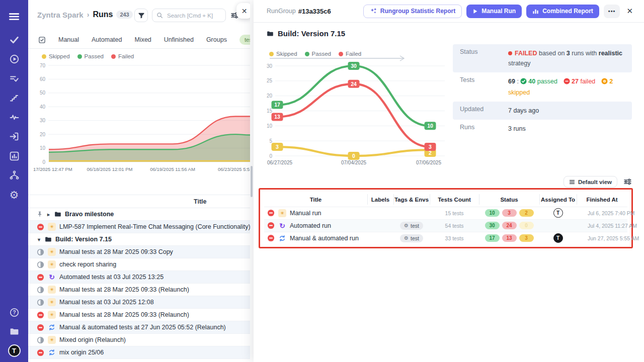 The width and height of the screenshot is (644, 362). What do you see at coordinates (252, 182) in the screenshot?
I see `scrollbar-thumb` at bounding box center [252, 182].